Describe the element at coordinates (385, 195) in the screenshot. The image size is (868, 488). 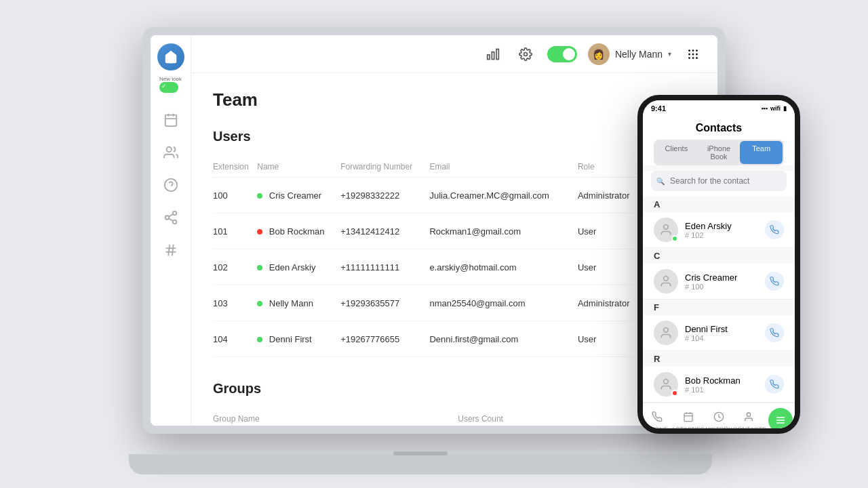
I see `user-forwarding: +19298332222` at that location.